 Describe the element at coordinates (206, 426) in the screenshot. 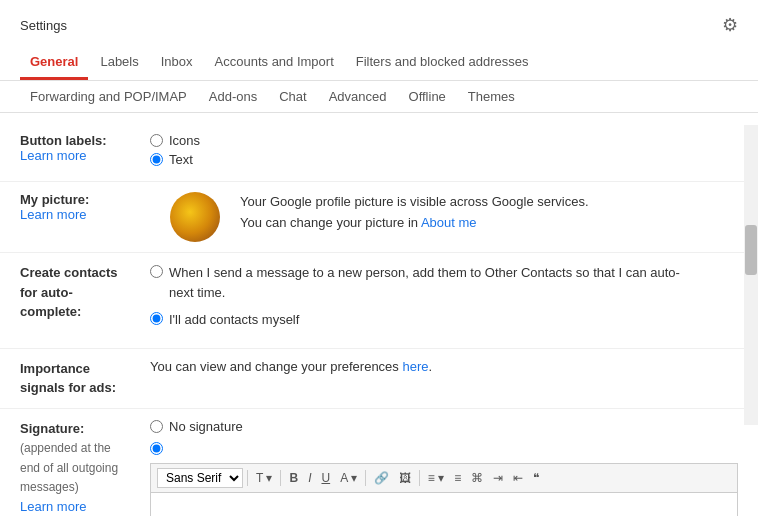

I see `no-signature-label: No signature` at that location.